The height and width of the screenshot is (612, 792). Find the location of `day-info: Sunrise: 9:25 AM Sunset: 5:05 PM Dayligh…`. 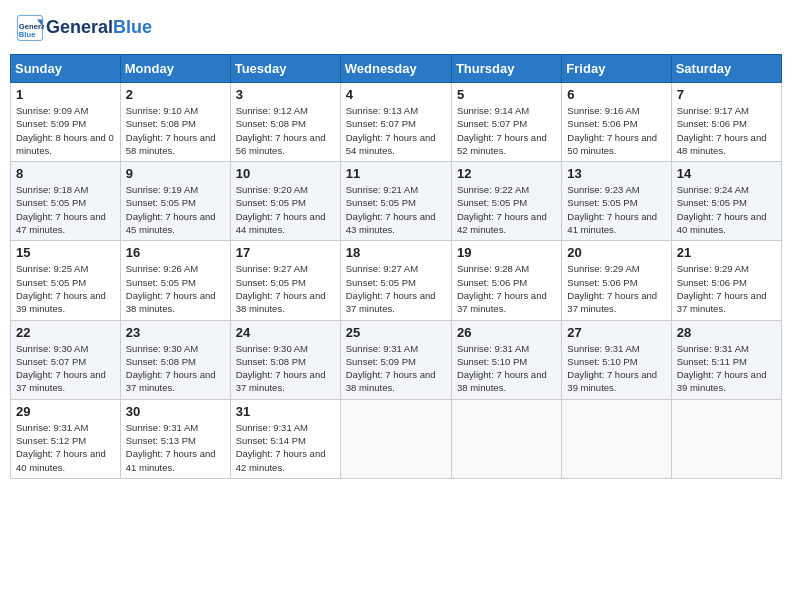

day-info: Sunrise: 9:25 AM Sunset: 5:05 PM Dayligh… is located at coordinates (66, 288).